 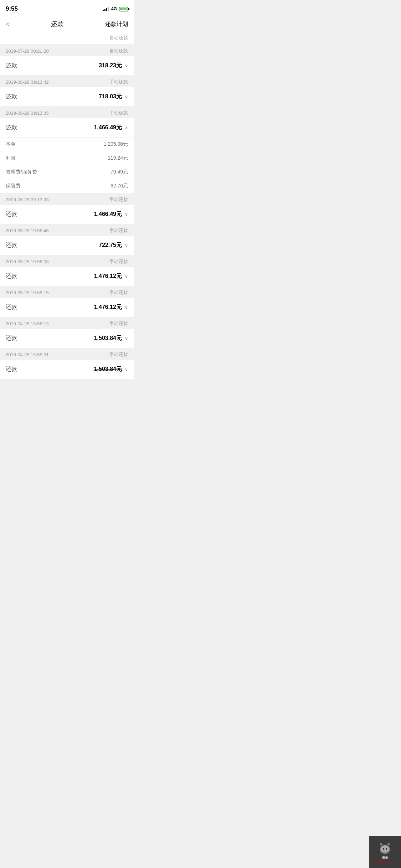 What do you see at coordinates (67, 50) in the screenshot?
I see `section-header-0: 2019-07-28 00:21:20 自动还款` at bounding box center [67, 50].